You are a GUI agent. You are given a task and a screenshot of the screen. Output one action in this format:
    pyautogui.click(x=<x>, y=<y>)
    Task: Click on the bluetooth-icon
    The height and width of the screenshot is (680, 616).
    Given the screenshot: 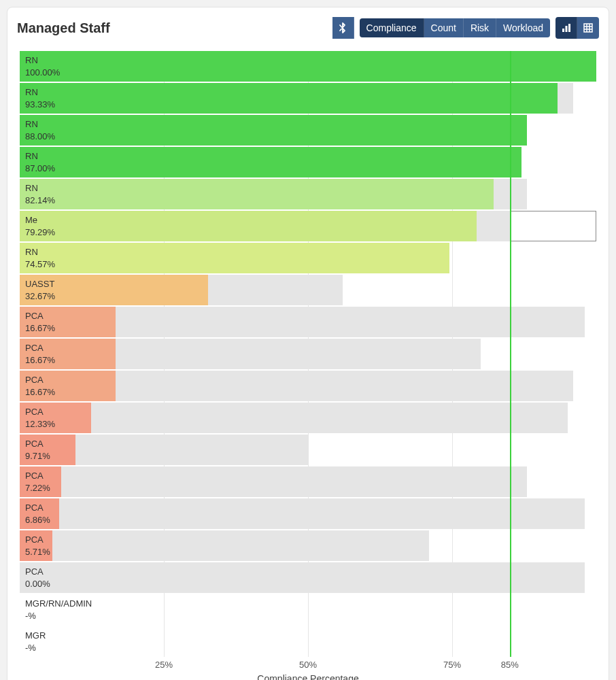 What is the action you would take?
    pyautogui.click(x=343, y=28)
    